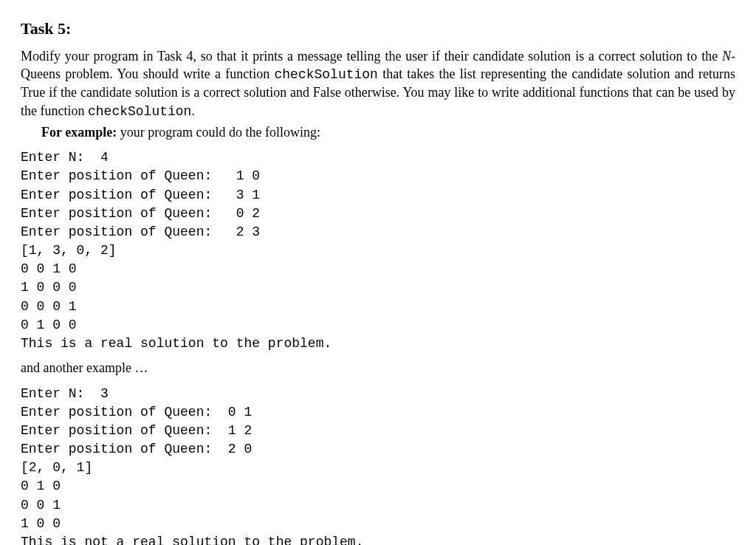  I want to click on example-intro: For example: your program could do the f…, so click(388, 132).